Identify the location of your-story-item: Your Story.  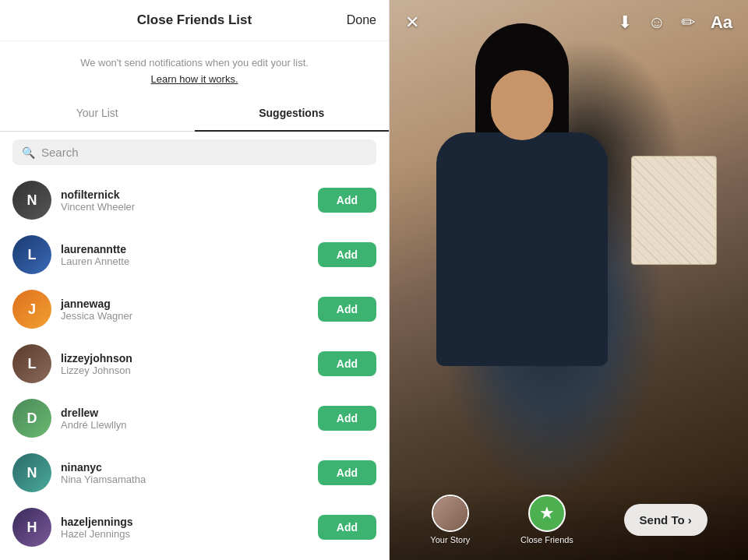
(450, 519).